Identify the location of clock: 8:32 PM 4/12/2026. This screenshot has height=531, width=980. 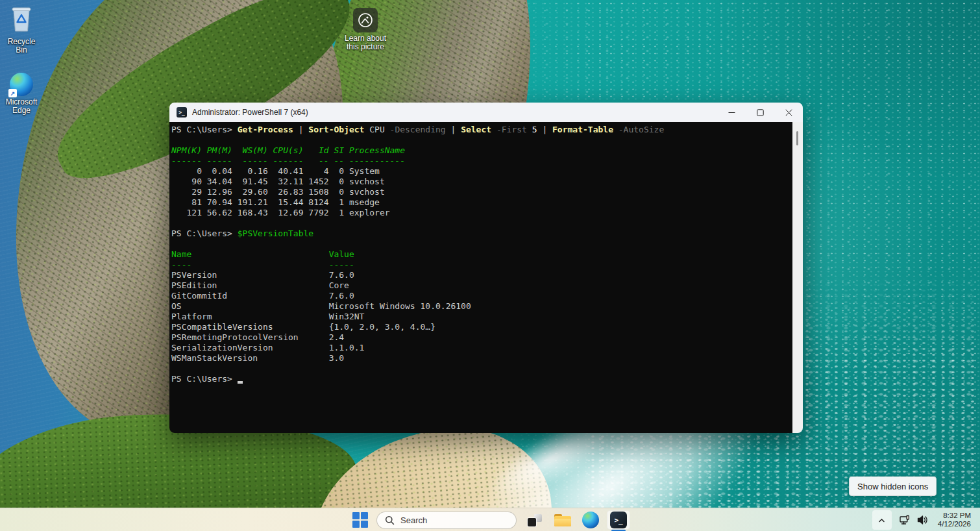
(955, 520).